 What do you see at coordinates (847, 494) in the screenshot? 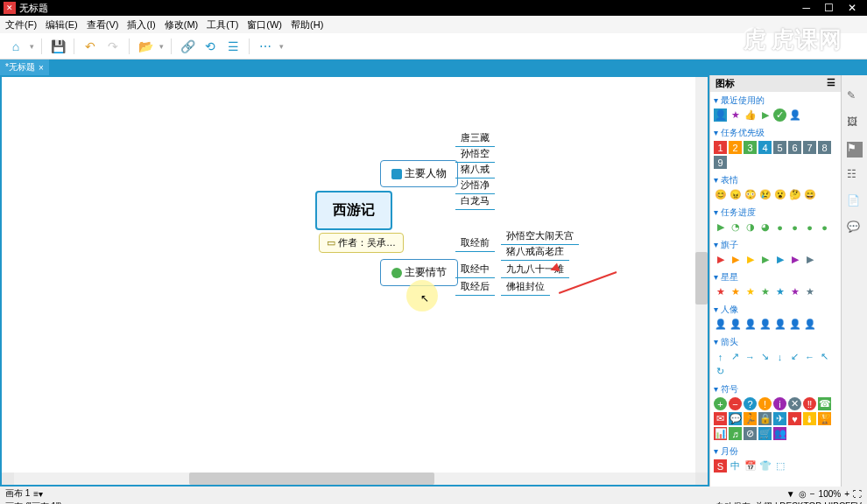
I see `zoom-in-icon: +` at bounding box center [847, 494].